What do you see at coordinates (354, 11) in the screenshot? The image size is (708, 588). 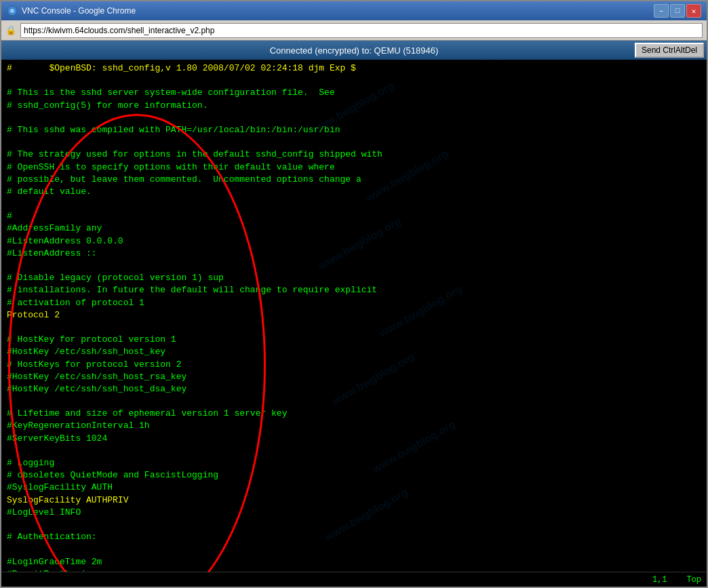 I see `title-bar: VNC Console - Google Chrome – □ ✕` at bounding box center [354, 11].